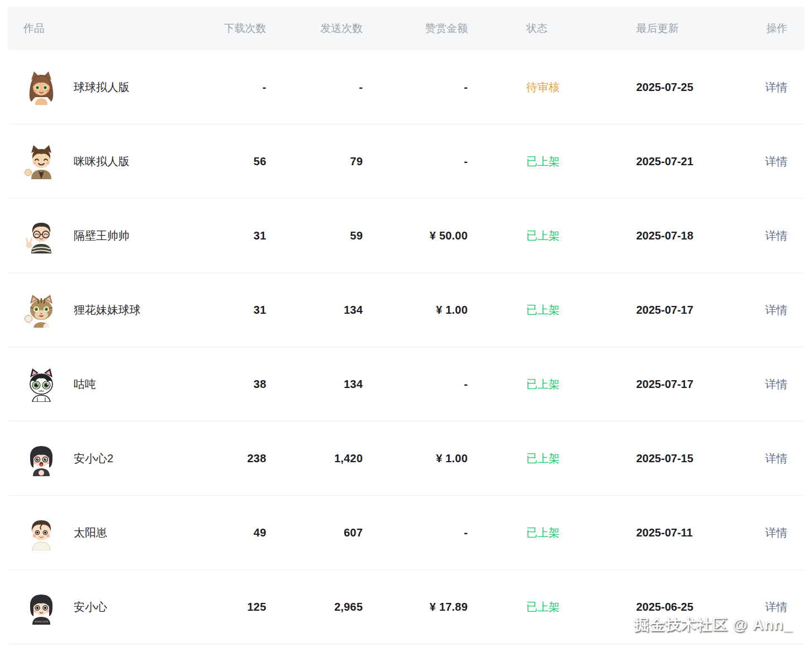 The height and width of the screenshot is (647, 812). I want to click on downloads-count: 125, so click(234, 607).